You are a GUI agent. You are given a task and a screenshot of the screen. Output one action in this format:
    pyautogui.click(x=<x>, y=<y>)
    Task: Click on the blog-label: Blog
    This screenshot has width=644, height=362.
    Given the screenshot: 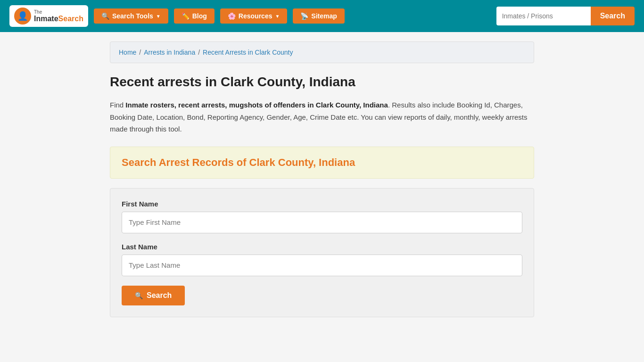 What is the action you would take?
    pyautogui.click(x=200, y=16)
    